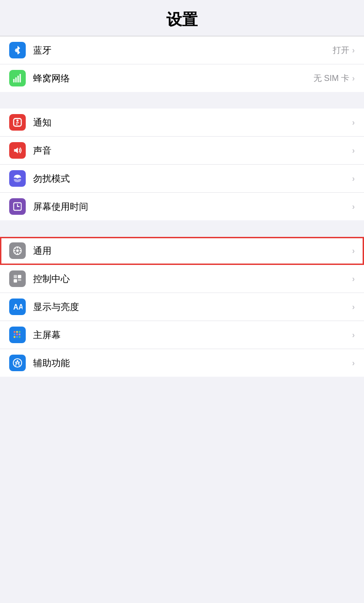  Describe the element at coordinates (182, 51) in the screenshot. I see `settings-row-bluetooth: ⎈ 蓝牙 打开 ›` at that location.